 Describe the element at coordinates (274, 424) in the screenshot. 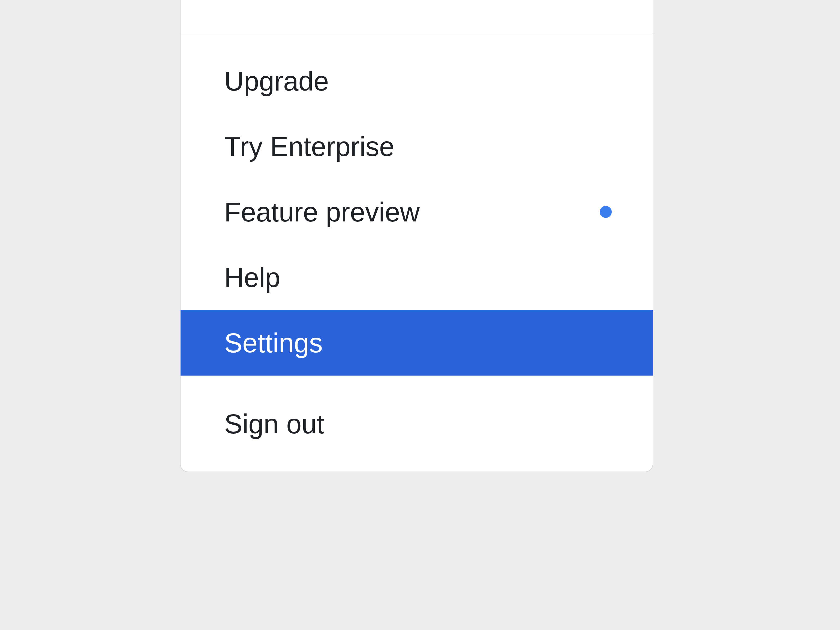

I see `menu-item-label: Sign out` at that location.